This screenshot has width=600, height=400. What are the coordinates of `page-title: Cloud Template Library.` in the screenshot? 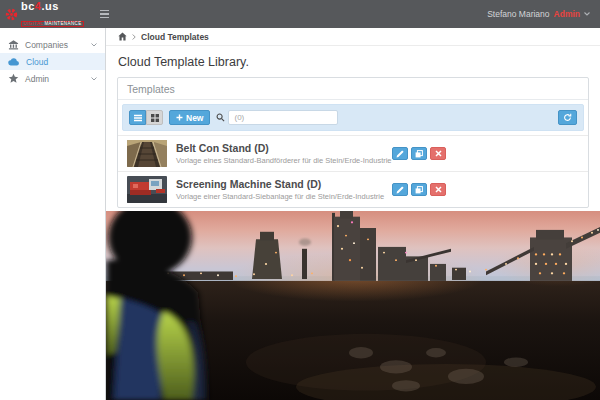 It's located at (353, 62).